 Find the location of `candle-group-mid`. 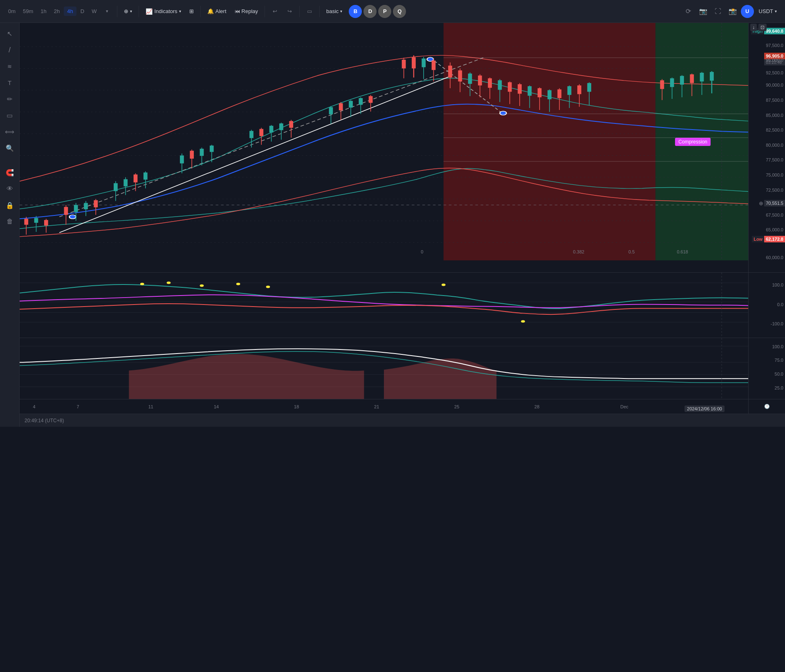

candle-group-mid is located at coordinates (197, 159).